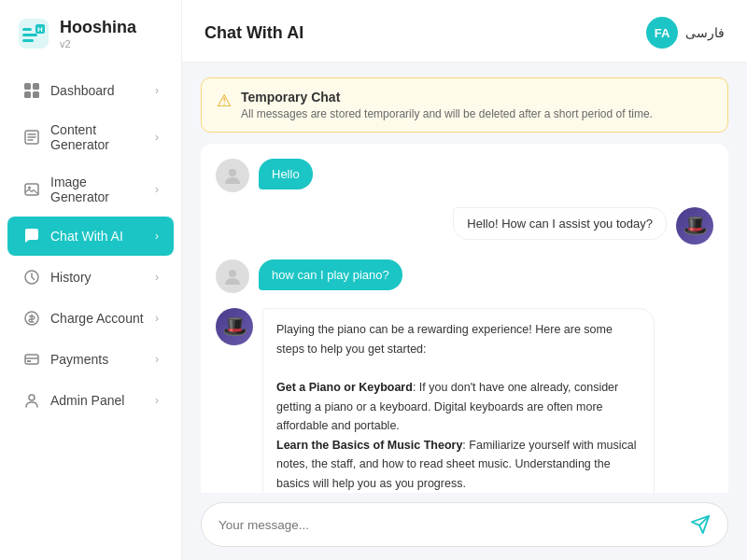 Image resolution: width=747 pixels, height=560 pixels. Describe the element at coordinates (465, 175) in the screenshot. I see `message-1: Hello` at that location.